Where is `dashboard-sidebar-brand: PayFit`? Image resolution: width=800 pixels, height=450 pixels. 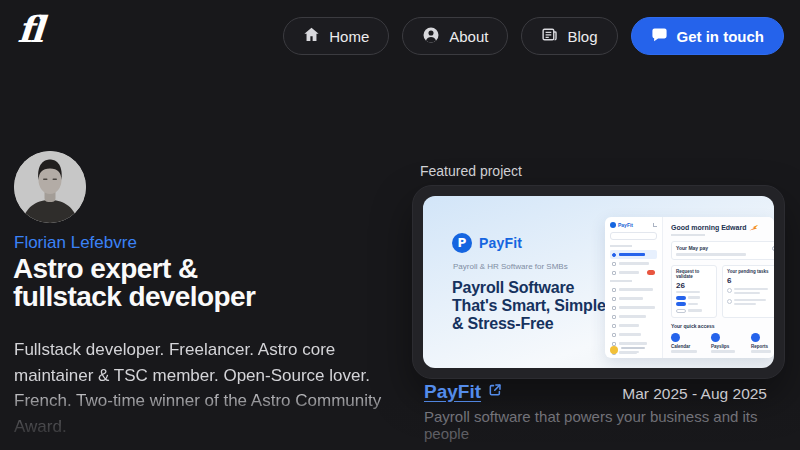
dashboard-sidebar-brand: PayFit is located at coordinates (626, 225).